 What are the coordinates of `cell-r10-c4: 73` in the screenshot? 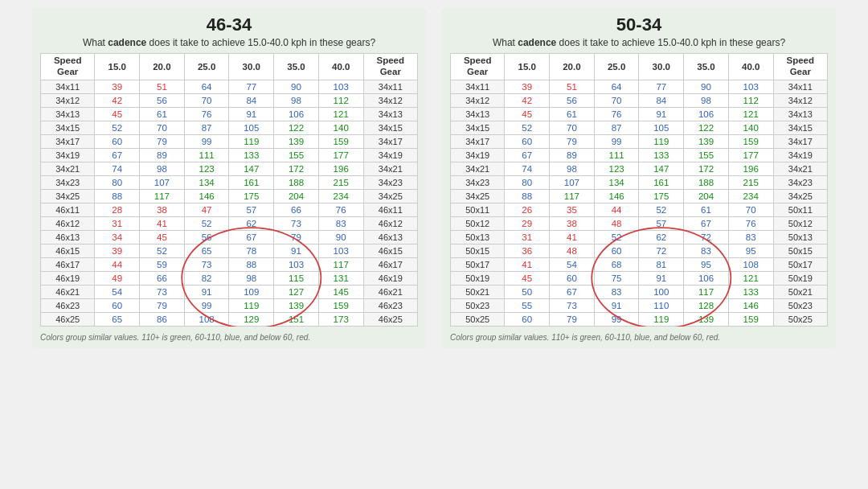 It's located at (297, 224).